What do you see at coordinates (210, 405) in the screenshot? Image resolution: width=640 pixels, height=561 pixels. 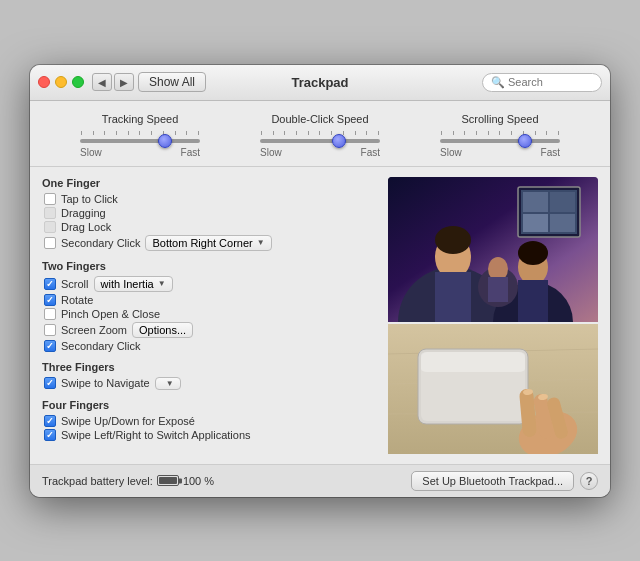 I see `four-finger-header: Four Fingers` at bounding box center [210, 405].